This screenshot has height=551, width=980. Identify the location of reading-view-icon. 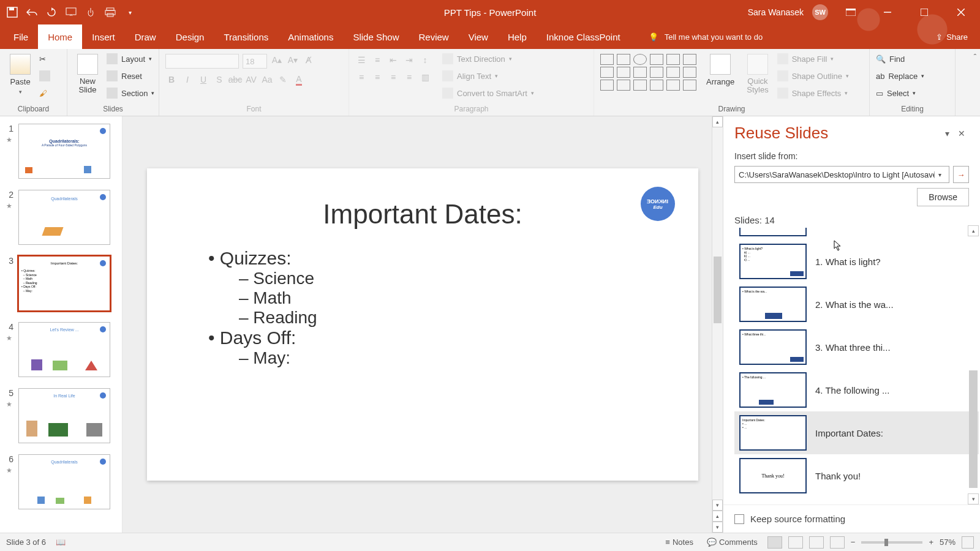
(816, 542).